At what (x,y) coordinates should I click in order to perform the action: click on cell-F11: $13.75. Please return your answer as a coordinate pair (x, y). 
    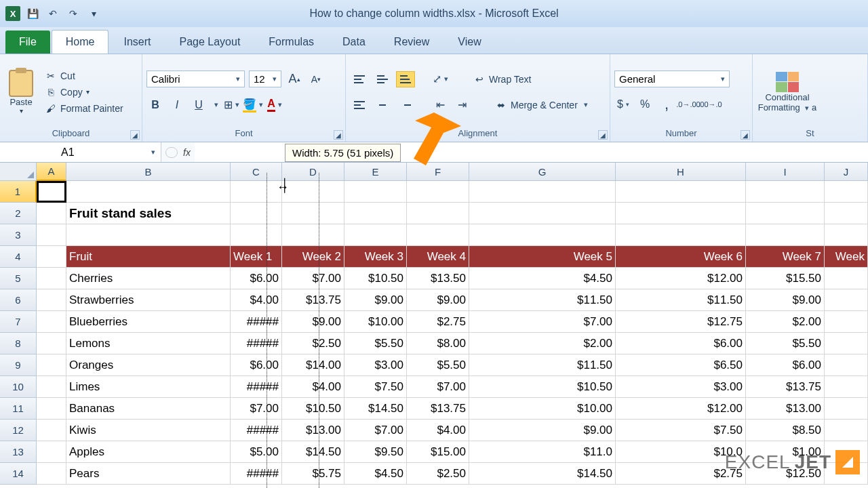
    Looking at the image, I should click on (438, 409).